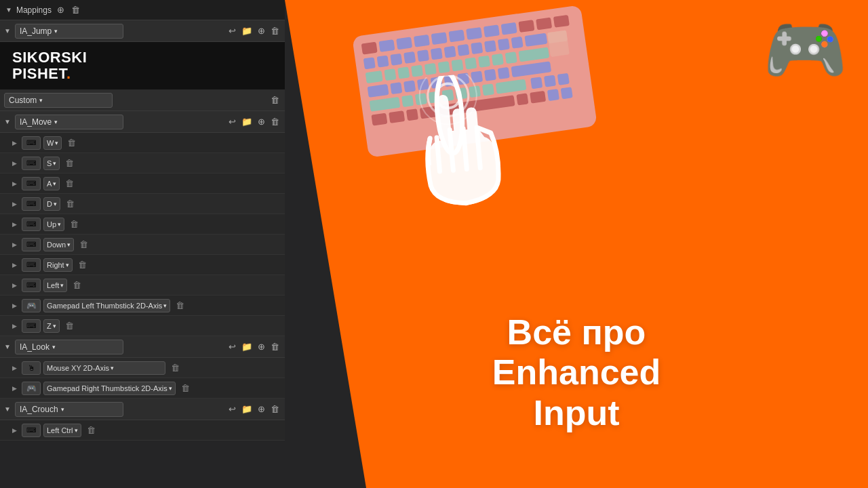  I want to click on ia-look-delete-btn: 🗑, so click(275, 347).